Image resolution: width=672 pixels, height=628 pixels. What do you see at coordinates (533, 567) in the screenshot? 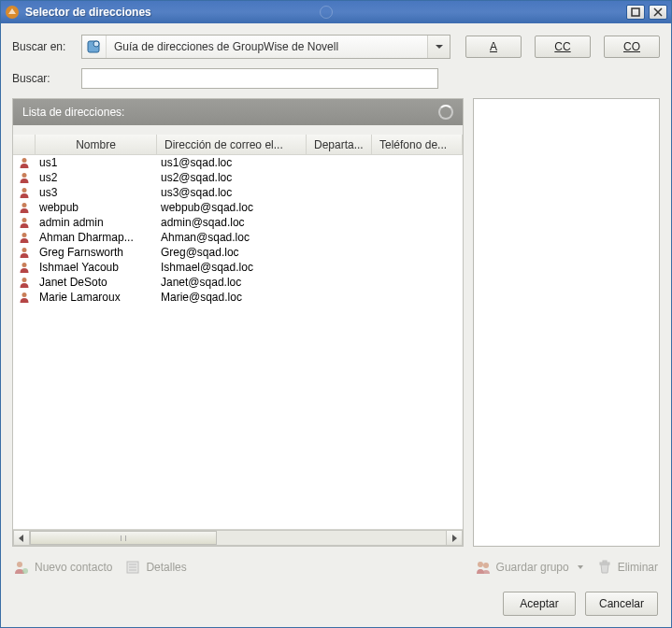
I see `save-group-label: Guardar grupo` at bounding box center [533, 567].